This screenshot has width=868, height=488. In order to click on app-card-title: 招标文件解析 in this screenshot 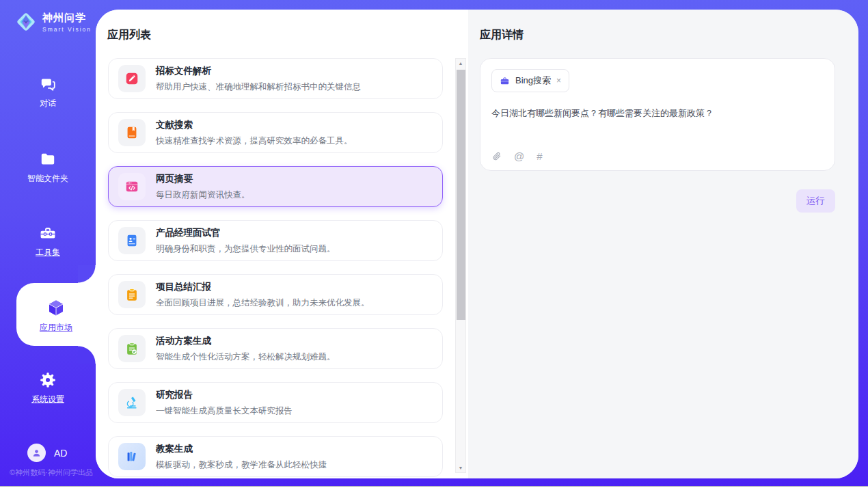, I will do `click(258, 71)`.